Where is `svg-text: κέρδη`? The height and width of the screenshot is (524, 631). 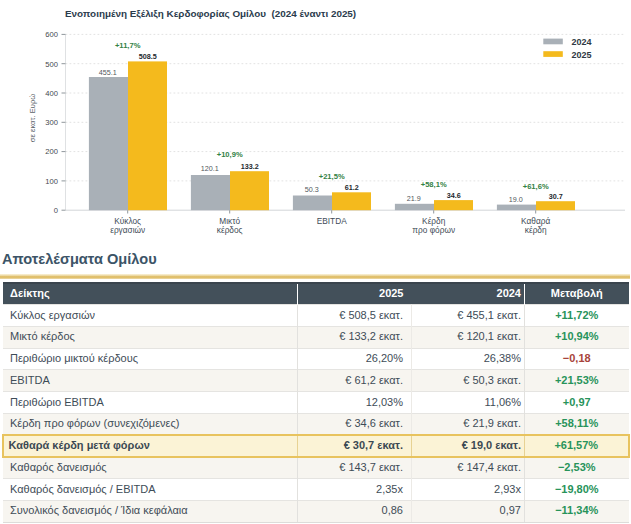
svg-text: κέρδη is located at coordinates (536, 230).